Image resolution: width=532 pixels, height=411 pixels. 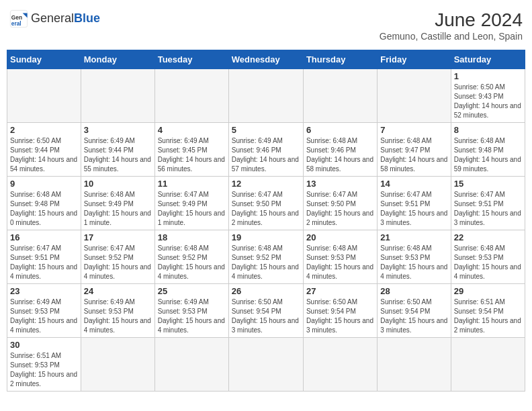 What do you see at coordinates (192, 291) in the screenshot?
I see `day-number: 25` at bounding box center [192, 291].